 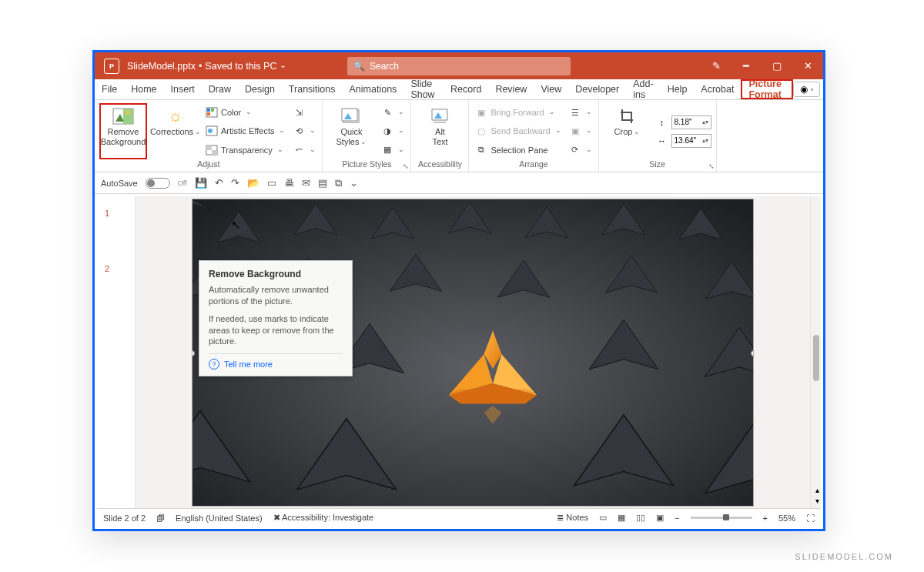 What do you see at coordinates (323, 183) in the screenshot?
I see `present-icon: ▤` at bounding box center [323, 183].